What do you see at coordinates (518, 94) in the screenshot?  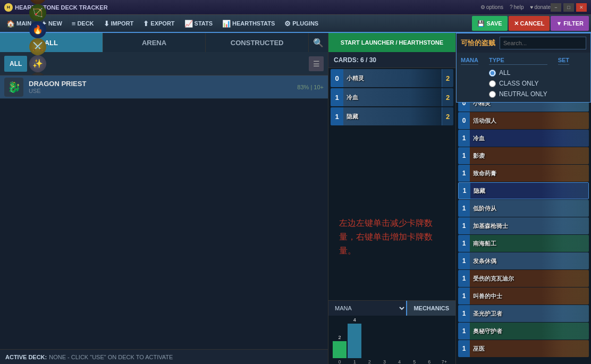 I see `filter-radio-neutral: NEUTRAL ONLY` at bounding box center [518, 94].